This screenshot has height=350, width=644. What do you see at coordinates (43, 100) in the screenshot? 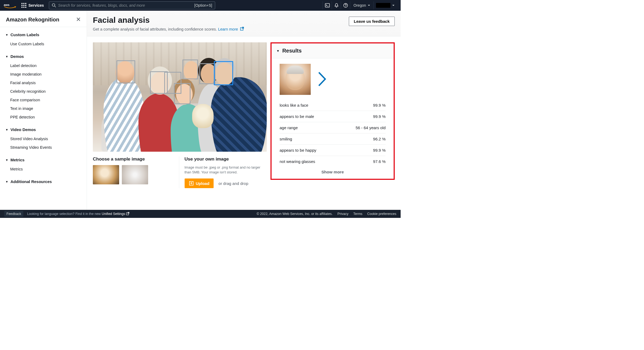
I see `sidebar-item-face-comparison: Face comparison` at bounding box center [43, 100].